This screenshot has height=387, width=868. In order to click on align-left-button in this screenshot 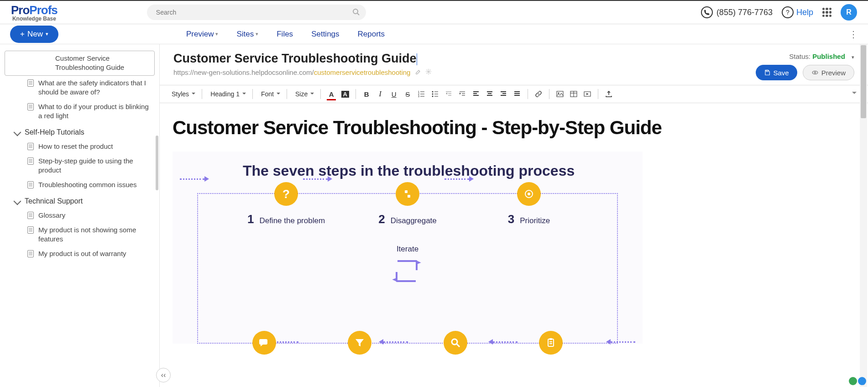, I will do `click(476, 94)`.